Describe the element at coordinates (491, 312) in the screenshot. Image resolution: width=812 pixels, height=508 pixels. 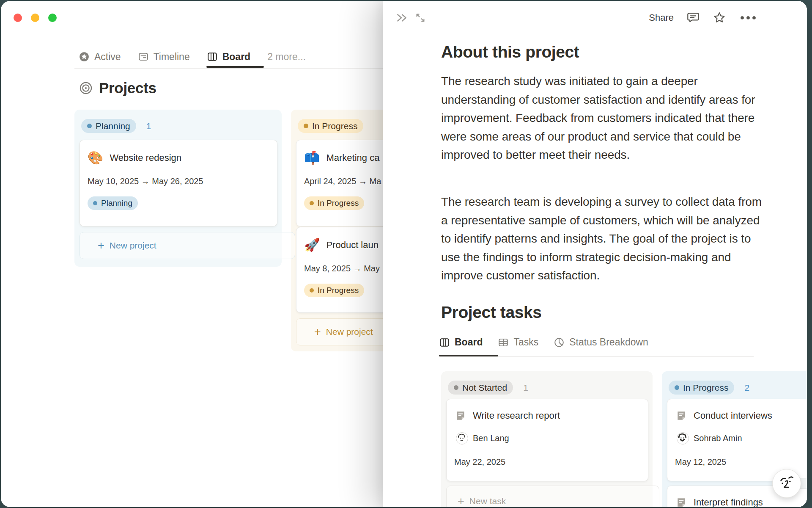
I see `project-tasks-heading: Project tasks` at that location.